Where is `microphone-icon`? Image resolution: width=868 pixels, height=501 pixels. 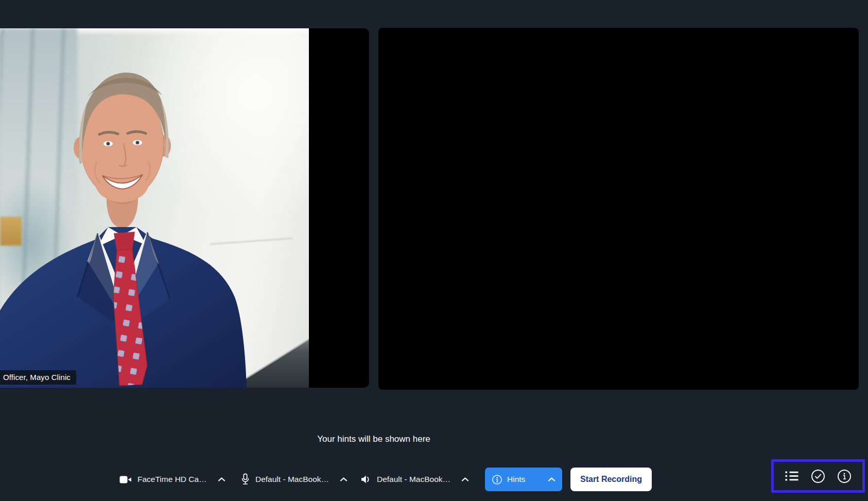 microphone-icon is located at coordinates (245, 479).